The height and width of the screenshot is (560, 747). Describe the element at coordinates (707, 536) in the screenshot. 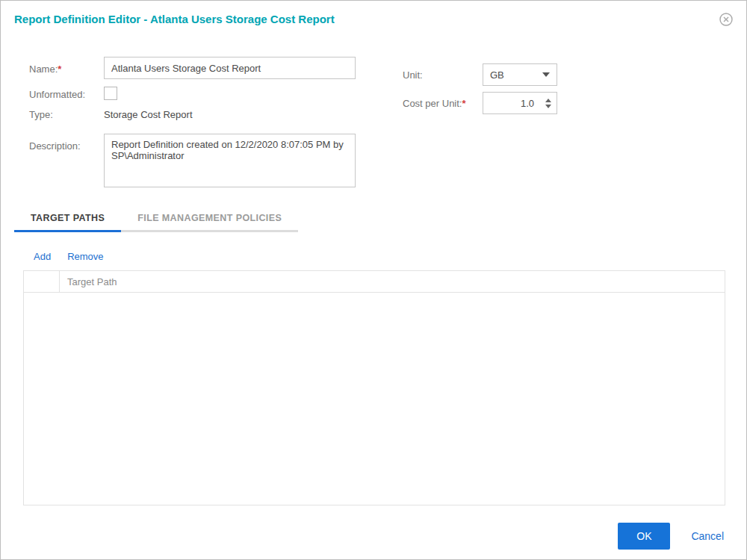

I see `cancel-button: Cancel` at that location.